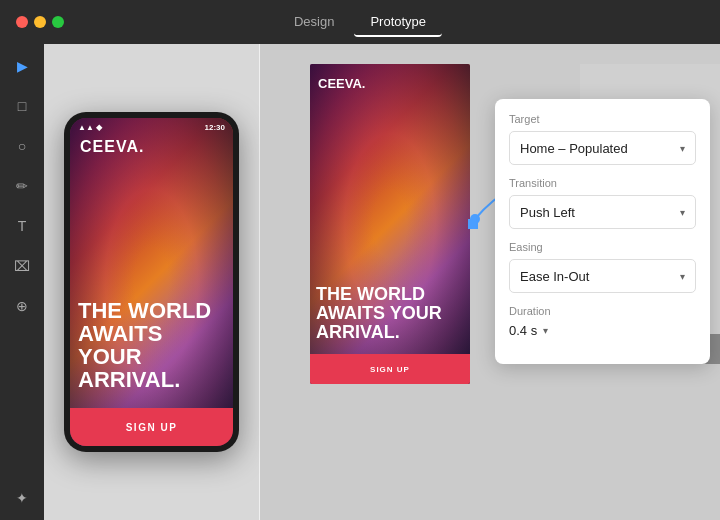 Image resolution: width=720 pixels, height=520 pixels. What do you see at coordinates (360, 22) in the screenshot?
I see `tab-area: Design Prototype` at bounding box center [360, 22].